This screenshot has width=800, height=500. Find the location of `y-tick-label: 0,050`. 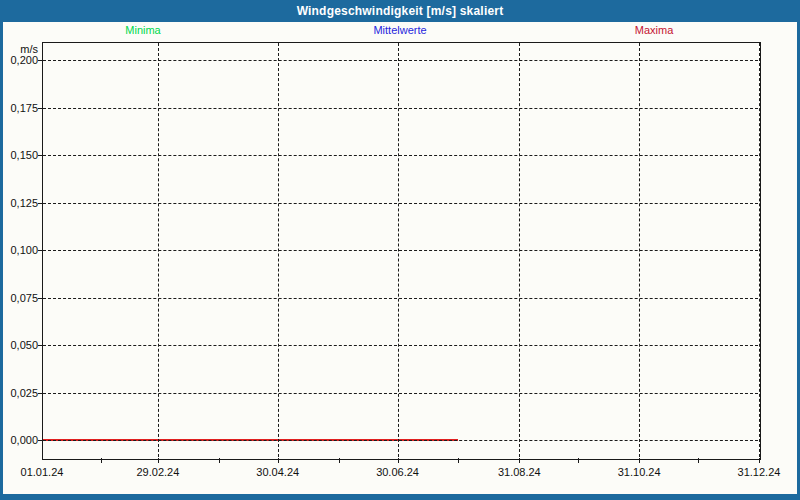

y-tick-label: 0,050 is located at coordinates (19, 345).